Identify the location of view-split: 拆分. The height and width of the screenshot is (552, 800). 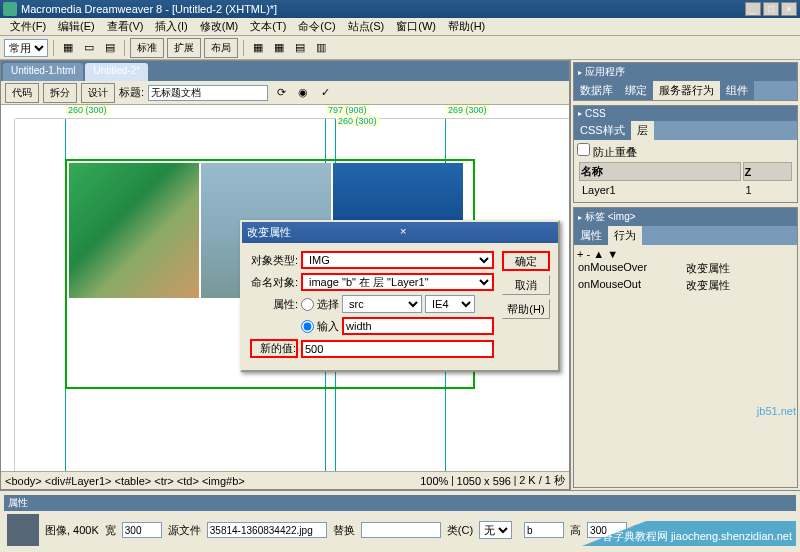
(60, 93).